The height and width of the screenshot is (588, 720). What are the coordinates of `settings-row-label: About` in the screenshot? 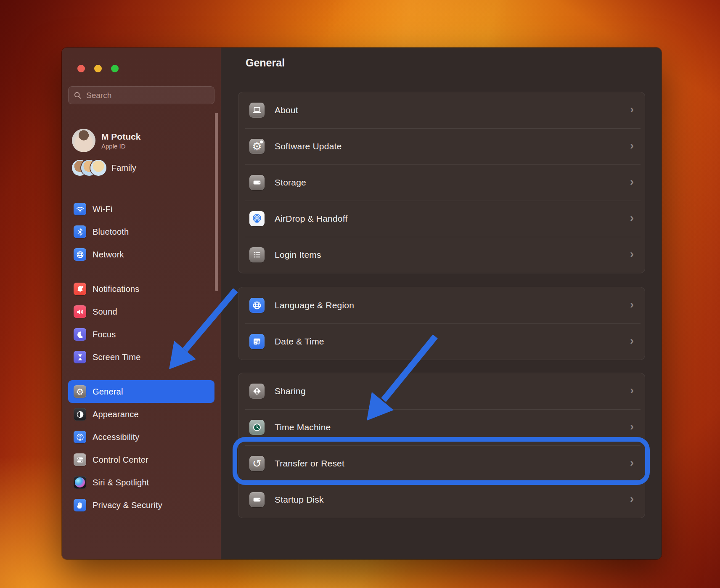 It's located at (286, 110).